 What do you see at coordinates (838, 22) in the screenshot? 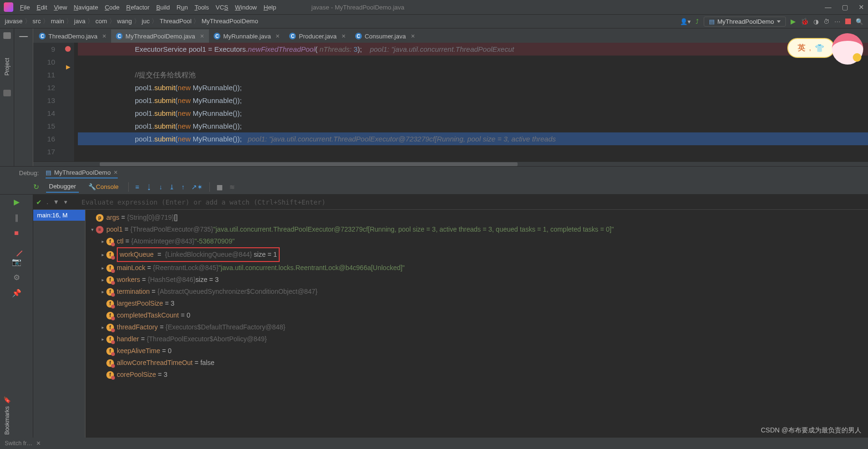
I see `attach-icon: ⋯` at bounding box center [838, 22].